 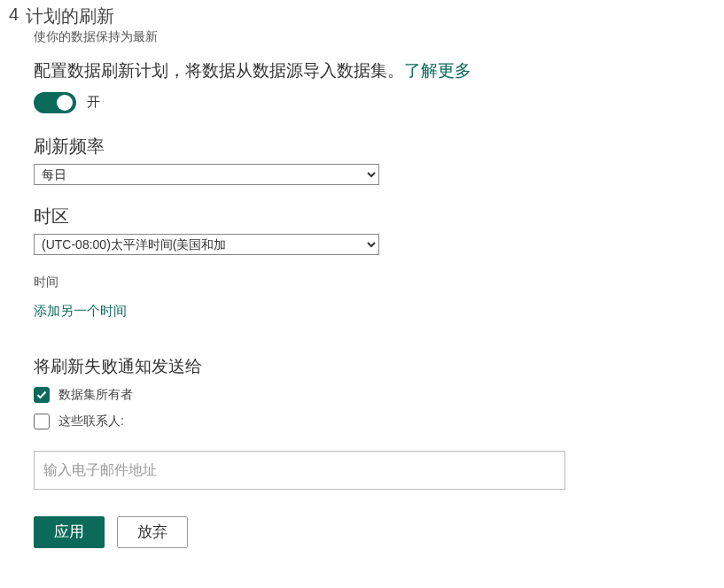 I want to click on item-number: 4, so click(x=14, y=14).